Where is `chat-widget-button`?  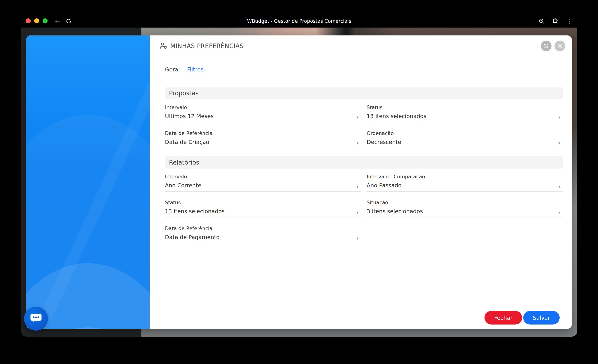
chat-widget-button is located at coordinates (36, 319).